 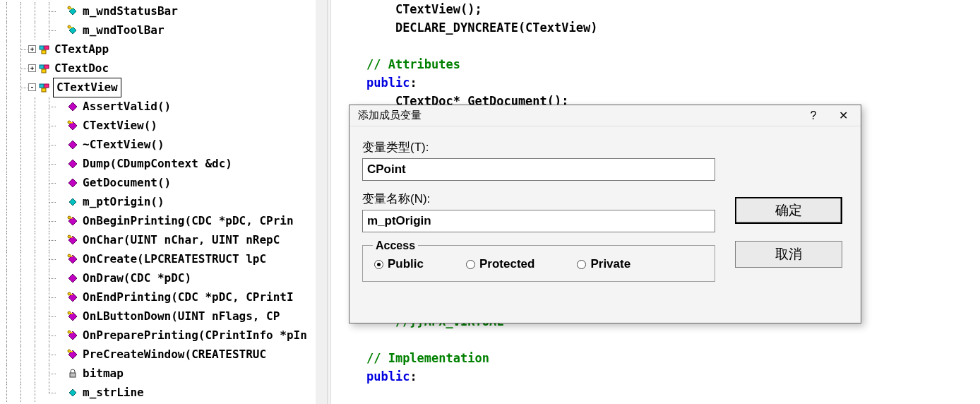 I want to click on code-line, so click(x=659, y=46).